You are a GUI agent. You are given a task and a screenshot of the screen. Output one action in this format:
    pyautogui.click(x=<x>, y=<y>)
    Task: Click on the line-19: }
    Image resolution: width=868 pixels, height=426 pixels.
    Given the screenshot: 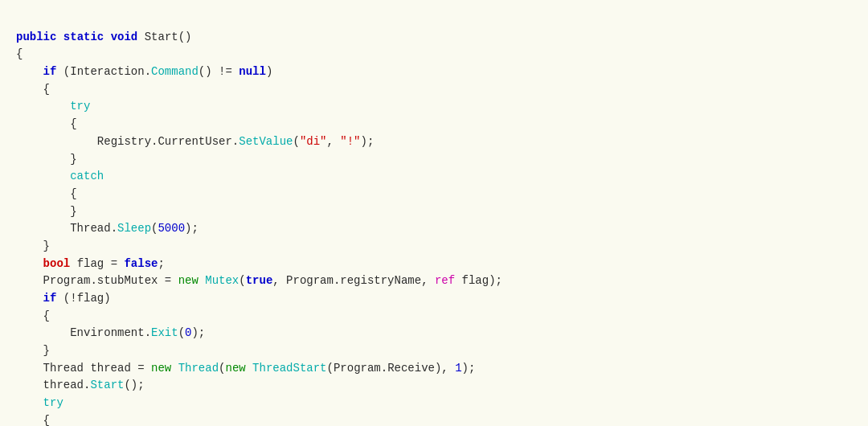 What is the action you would take?
    pyautogui.click(x=33, y=350)
    